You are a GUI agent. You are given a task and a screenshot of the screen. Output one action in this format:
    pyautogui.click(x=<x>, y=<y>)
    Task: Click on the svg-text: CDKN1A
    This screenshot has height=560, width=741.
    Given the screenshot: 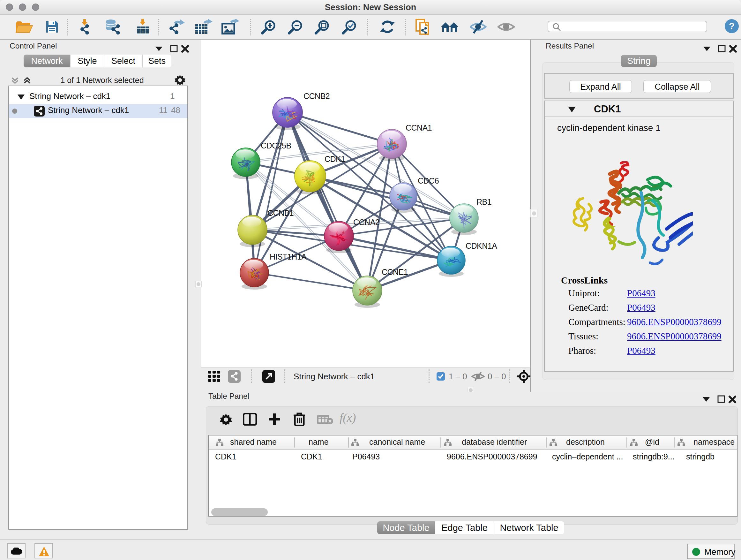 What is the action you would take?
    pyautogui.click(x=481, y=246)
    